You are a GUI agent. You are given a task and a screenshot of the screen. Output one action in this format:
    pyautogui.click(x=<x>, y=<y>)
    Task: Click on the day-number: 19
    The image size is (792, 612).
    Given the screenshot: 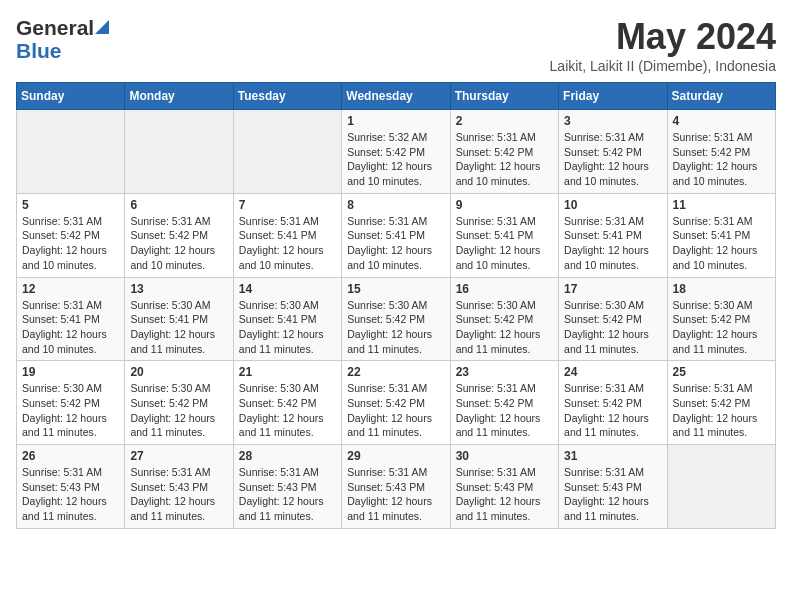 What is the action you would take?
    pyautogui.click(x=70, y=372)
    